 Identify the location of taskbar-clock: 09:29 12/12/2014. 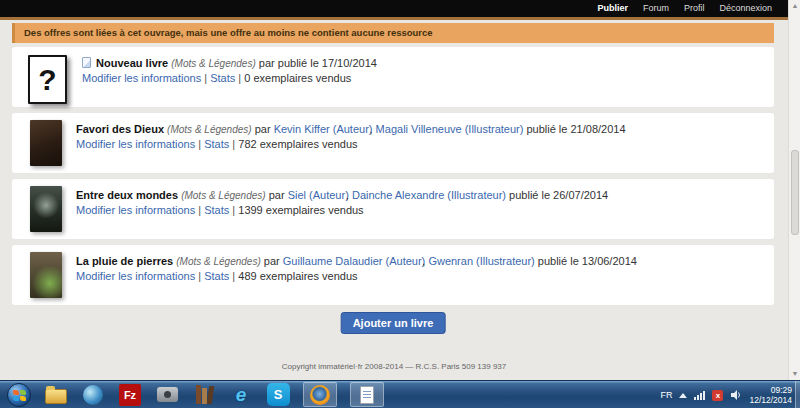
(770, 395).